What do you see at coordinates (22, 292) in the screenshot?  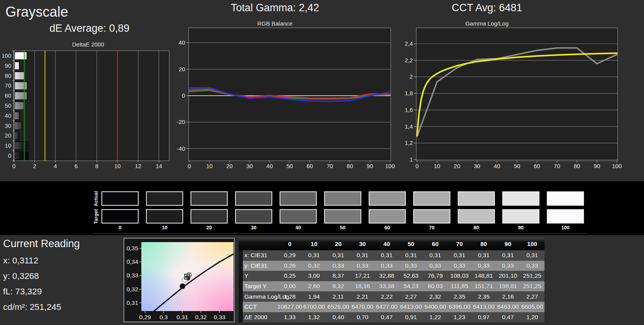 I see `reading-fl-value: fL: 73,329` at bounding box center [22, 292].